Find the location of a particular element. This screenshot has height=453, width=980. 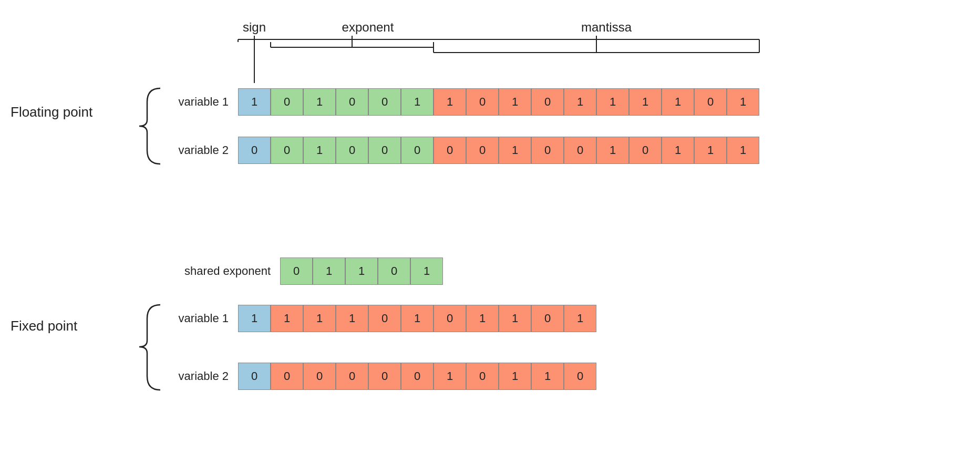

header-mantissa: mantissa is located at coordinates (606, 27).